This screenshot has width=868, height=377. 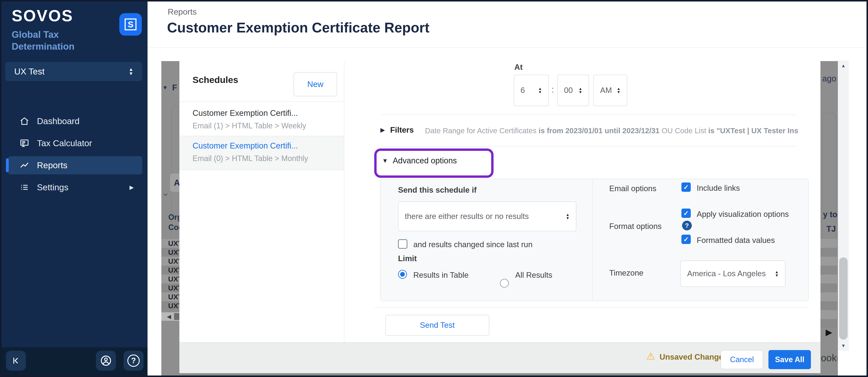 What do you see at coordinates (383, 130) in the screenshot?
I see `filters-expand-icon: ▶` at bounding box center [383, 130].